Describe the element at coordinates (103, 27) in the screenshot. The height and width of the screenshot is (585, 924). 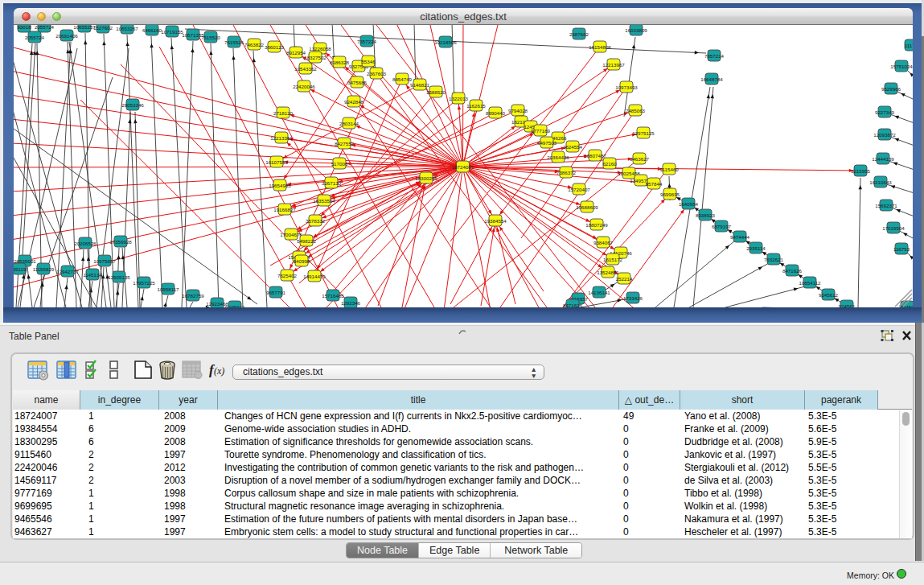
I see `svg-text: 1527602` at that location.